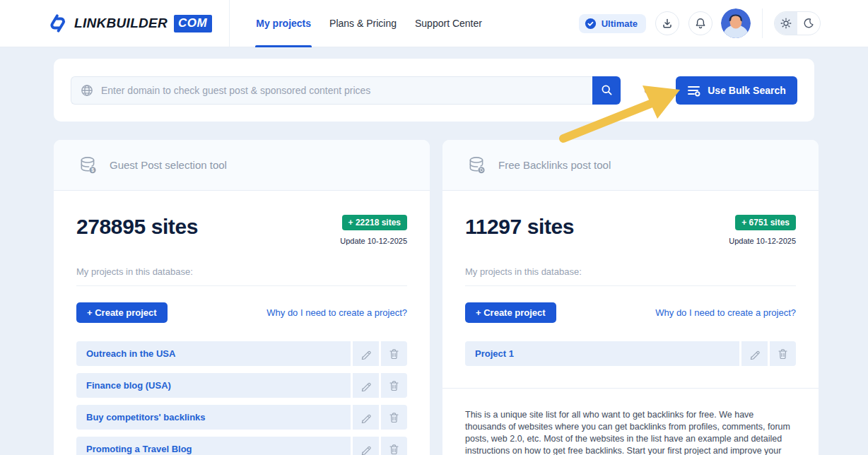 This screenshot has width=868, height=455. I want to click on domain-search-input, so click(342, 90).